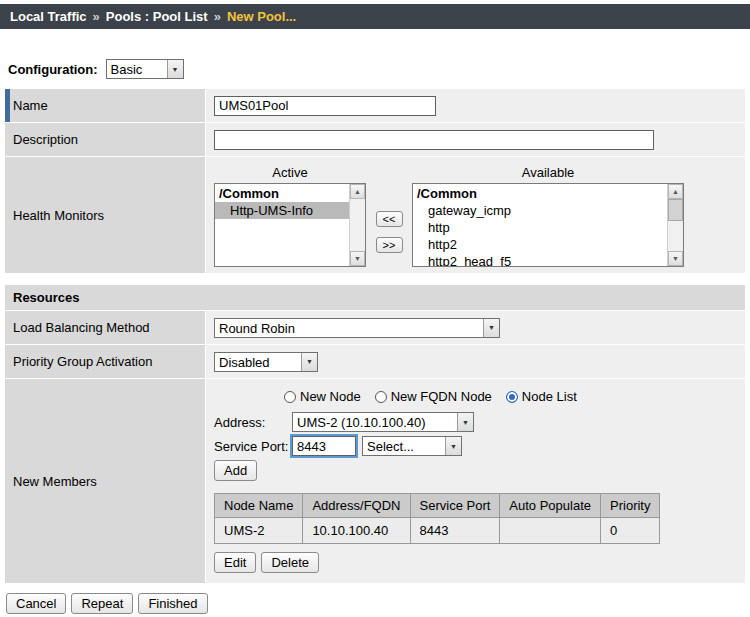 The image size is (750, 617). I want to click on address-label: Address:, so click(253, 422).